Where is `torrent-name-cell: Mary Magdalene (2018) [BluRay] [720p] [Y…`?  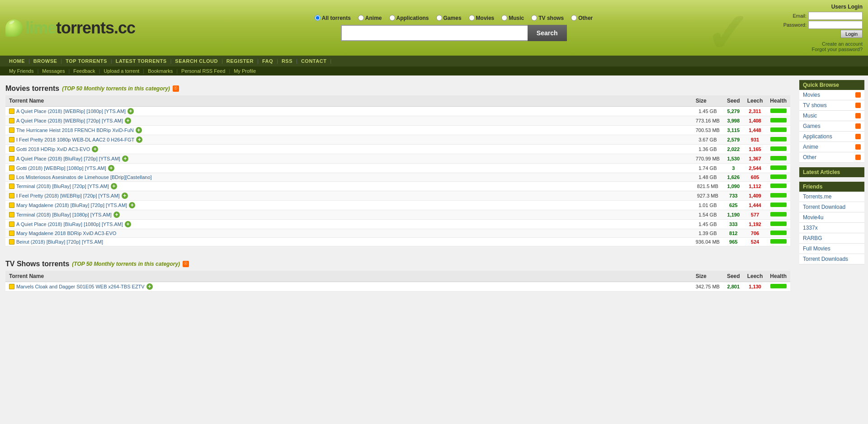
torrent-name-cell: Mary Magdalene (2018) [BluRay] [720p] [Y… is located at coordinates (349, 205).